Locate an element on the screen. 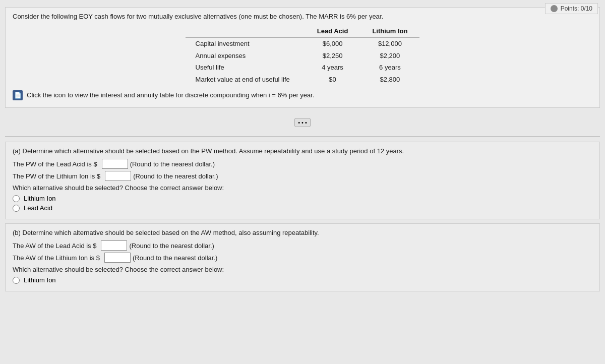 Image resolution: width=605 pixels, height=364 pixels. section-a-title: (a) Determine which alternative should b… is located at coordinates (302, 151).